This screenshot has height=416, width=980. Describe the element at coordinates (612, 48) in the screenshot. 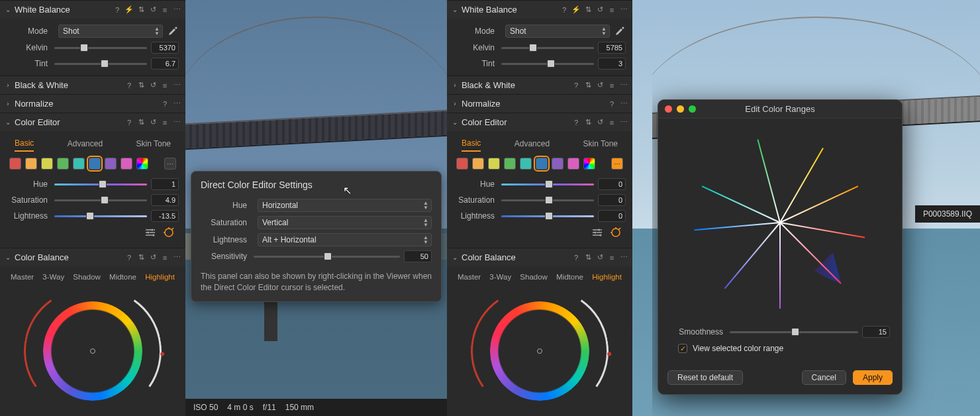

I see `kelvin-value: 5785` at that location.